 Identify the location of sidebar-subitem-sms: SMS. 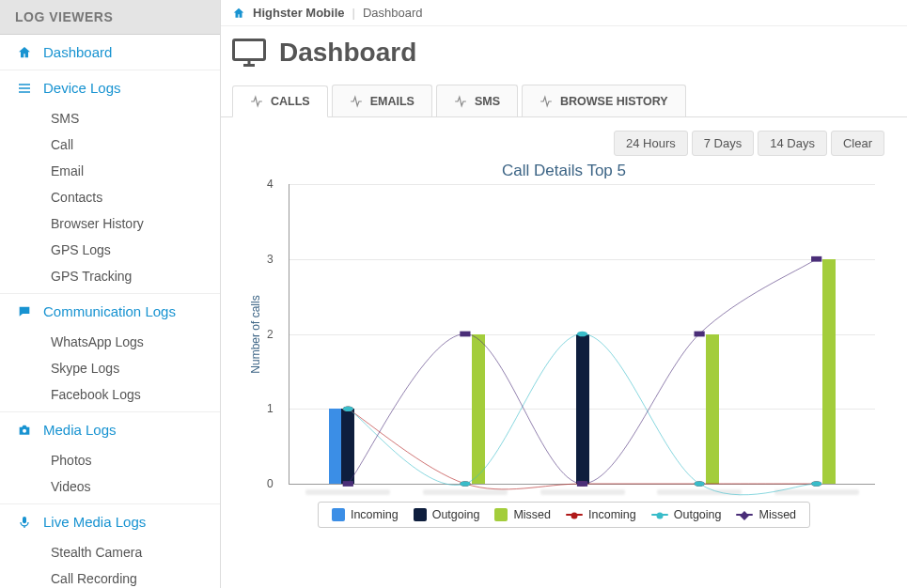
(110, 118).